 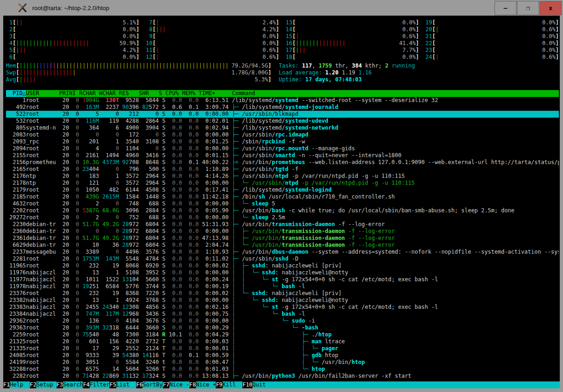 What do you see at coordinates (282, 218) in the screenshot?
I see `process-row-pid-29272: 29272root20020752688S0.00.00:00.00│ └─ s…` at bounding box center [282, 218].